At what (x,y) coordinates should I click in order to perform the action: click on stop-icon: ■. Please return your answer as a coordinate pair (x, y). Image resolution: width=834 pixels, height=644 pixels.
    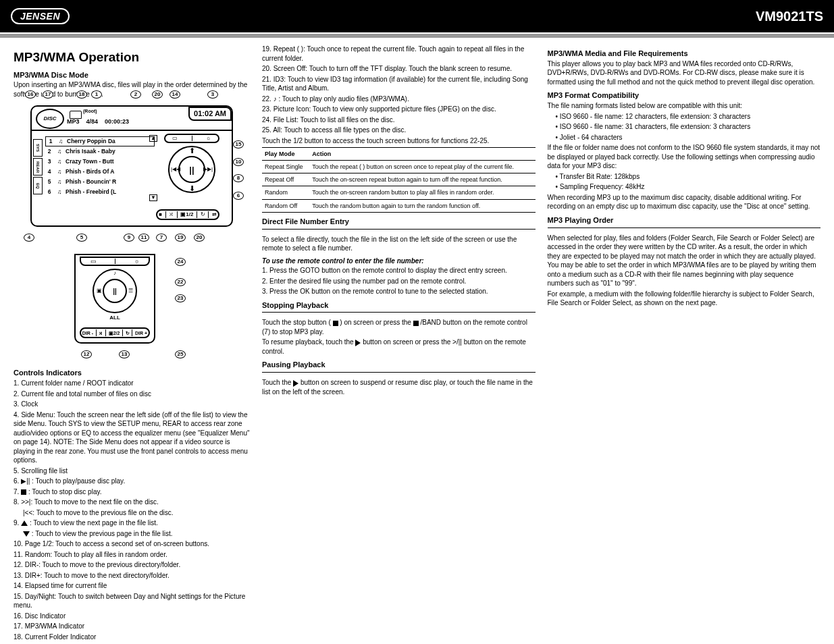
    Looking at the image, I should click on (161, 215).